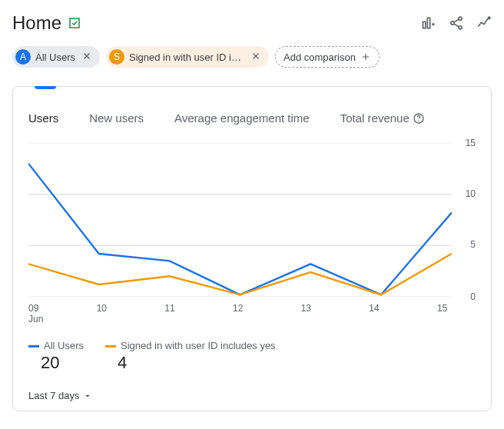 This screenshot has width=504, height=429. I want to click on x-tick: 14, so click(376, 314).